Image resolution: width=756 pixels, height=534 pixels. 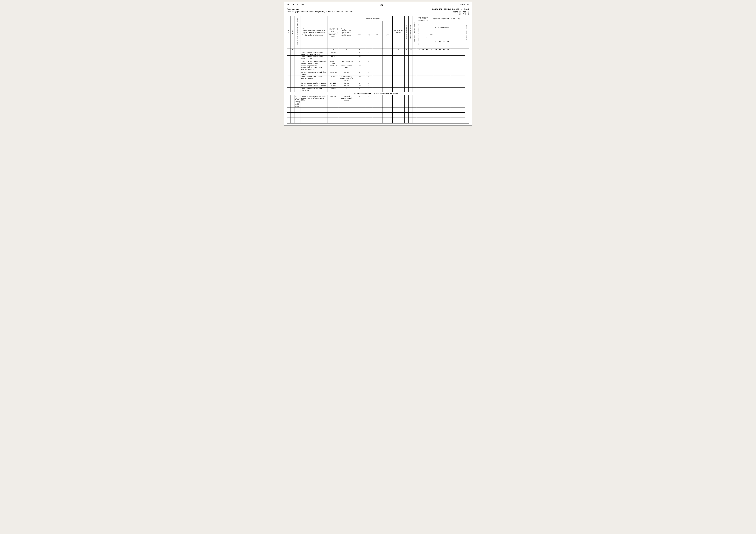 I want to click on cell-tech: 1РД 2РД на нагне-тающем патруб же на-сос…, so click(x=297, y=101).